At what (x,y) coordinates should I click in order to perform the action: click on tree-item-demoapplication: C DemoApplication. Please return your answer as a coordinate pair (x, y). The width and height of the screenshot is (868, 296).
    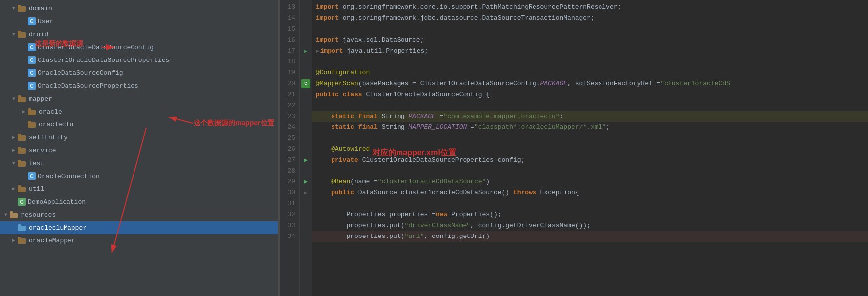
    Looking at the image, I should click on (139, 202).